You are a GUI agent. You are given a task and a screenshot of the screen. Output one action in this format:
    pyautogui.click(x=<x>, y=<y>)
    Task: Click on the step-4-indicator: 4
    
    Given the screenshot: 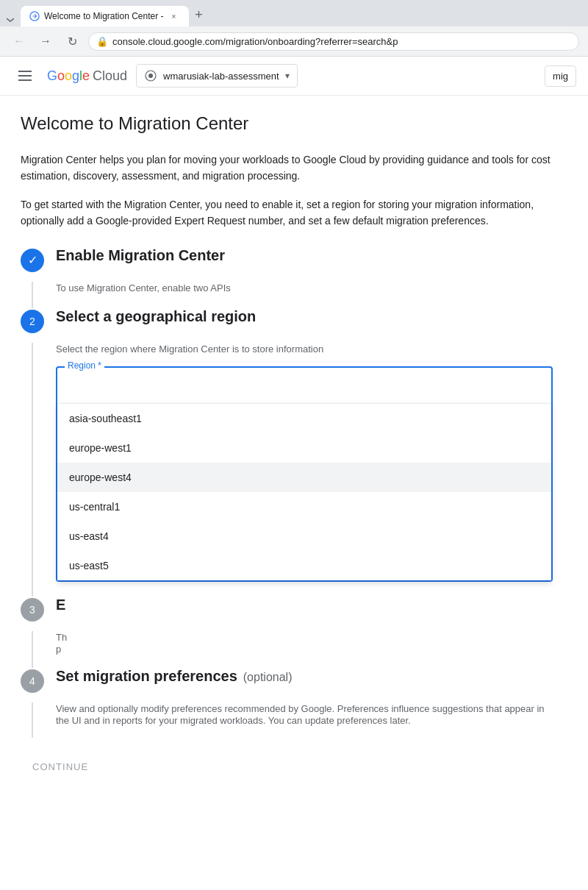 What is the action you would take?
    pyautogui.click(x=32, y=681)
    